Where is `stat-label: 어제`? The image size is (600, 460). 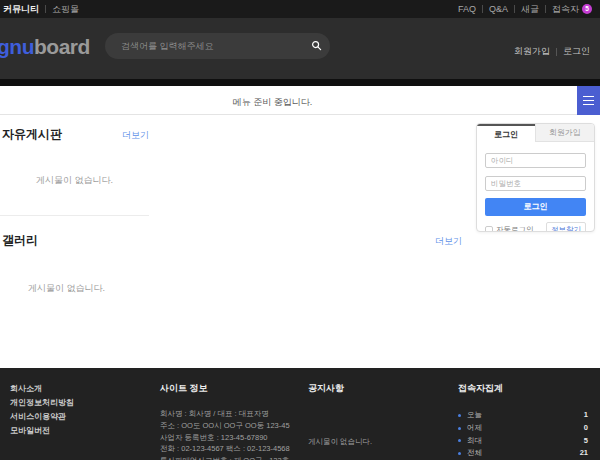 stat-label: 어제 is located at coordinates (526, 428).